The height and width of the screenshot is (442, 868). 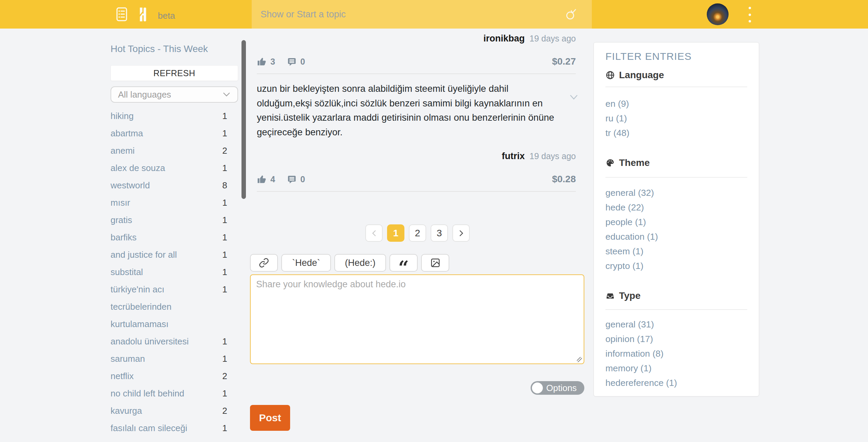 What do you see at coordinates (167, 307) in the screenshot?
I see `topic-name: türkiye'nin acı tecrübelerinden kurtulam…` at bounding box center [167, 307].